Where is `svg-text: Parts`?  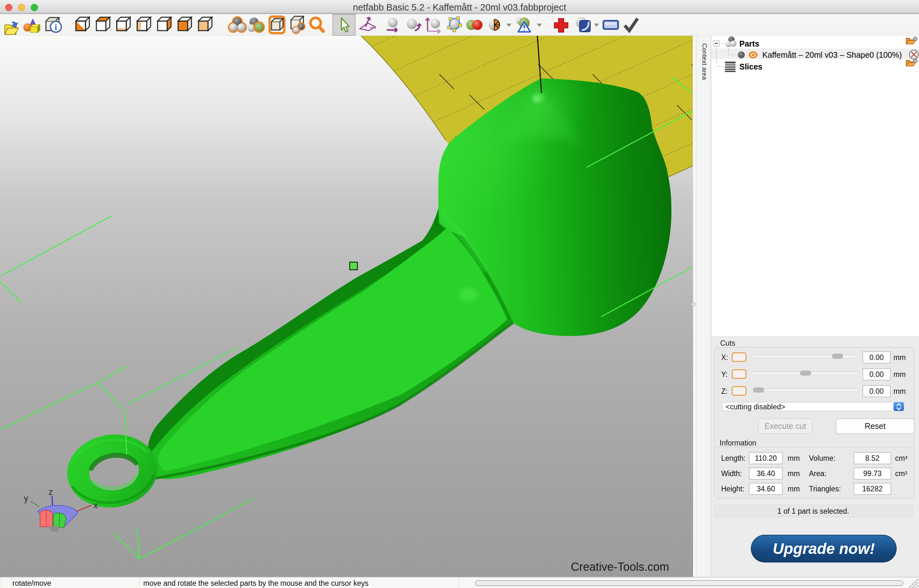
svg-text: Parts is located at coordinates (749, 44).